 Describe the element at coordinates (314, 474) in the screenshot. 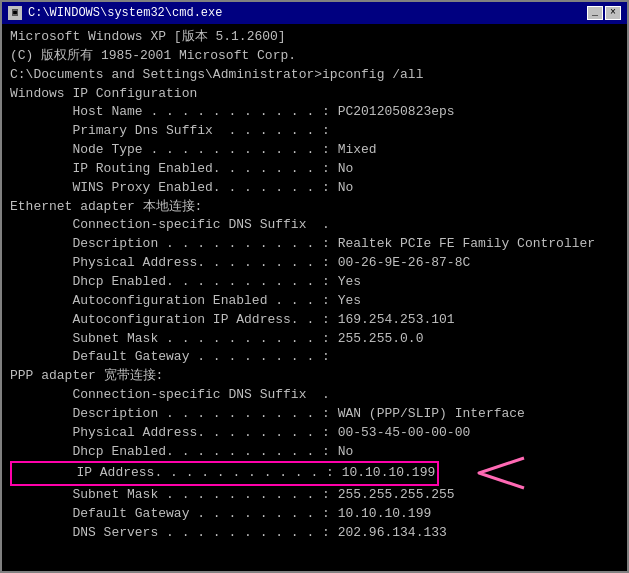

I see `ip-address-row: IP Address. . . . . . . . . . . : 10.10.…` at that location.